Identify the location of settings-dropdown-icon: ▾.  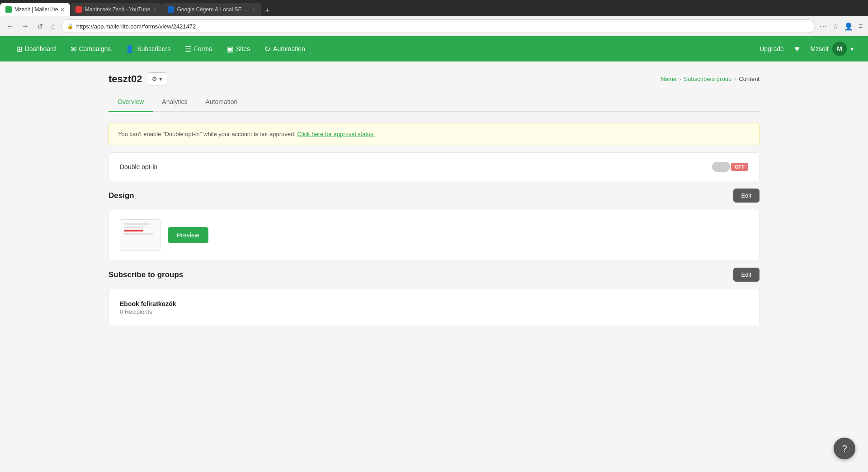
(161, 79).